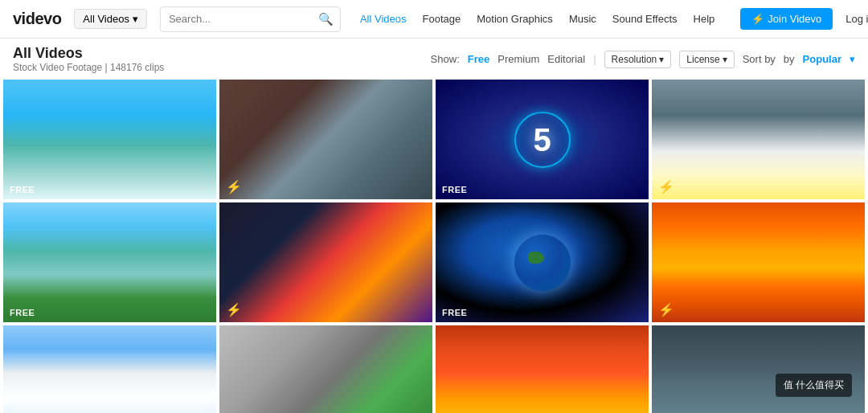 Image resolution: width=868 pixels, height=413 pixels. Describe the element at coordinates (725, 59) in the screenshot. I see `license-chevron-icon: ▾` at that location.